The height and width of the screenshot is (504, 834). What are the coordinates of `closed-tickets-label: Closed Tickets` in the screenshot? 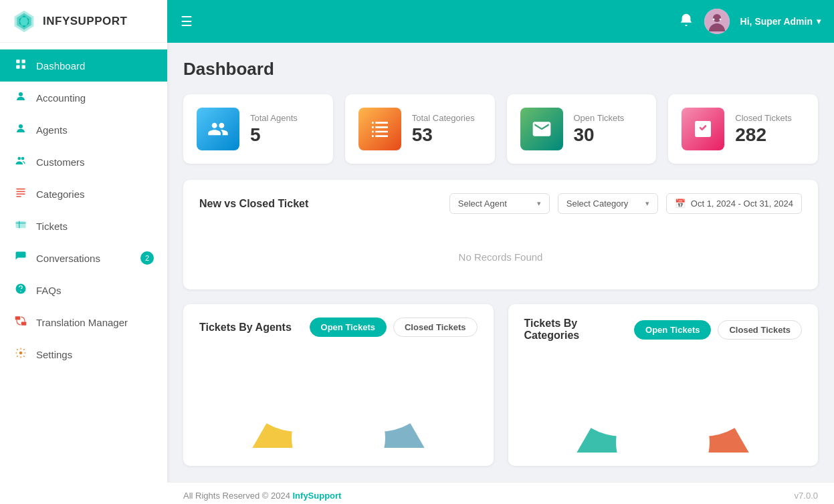 It's located at (764, 118).